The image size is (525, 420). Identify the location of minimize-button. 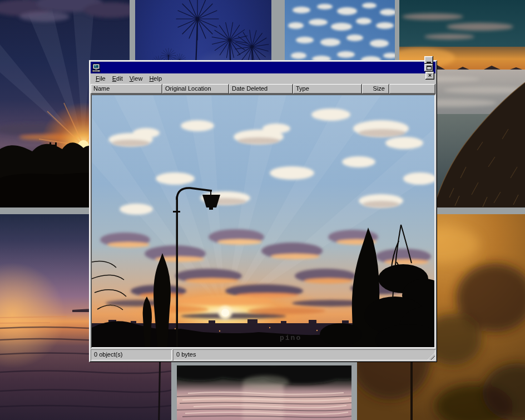
(429, 60).